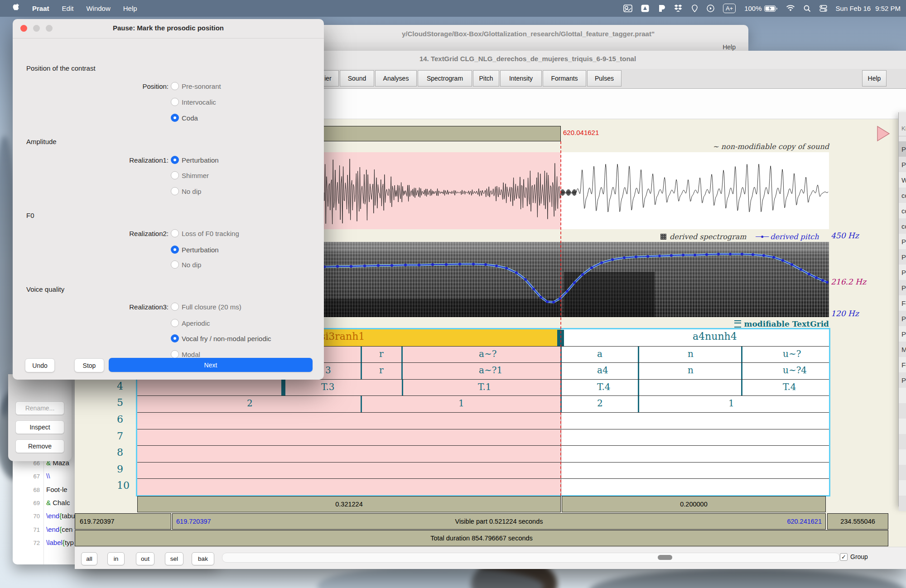  What do you see at coordinates (694, 504) in the screenshot?
I see `selection-duration-right: 0.200000` at bounding box center [694, 504].